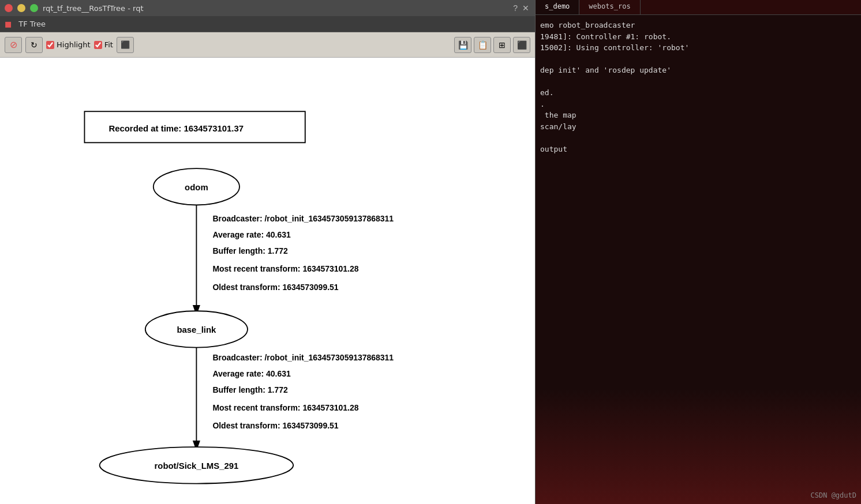 This screenshot has height=504, width=861. I want to click on window-title: rqt_tf_tree__RosTfTree - rqt, so click(275, 8).